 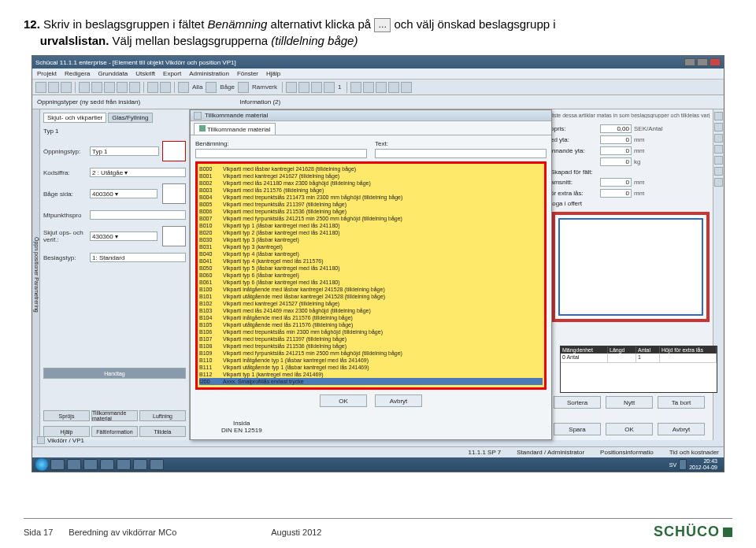 I want to click on toolbar-ramverk: Ramverk, so click(x=265, y=87).